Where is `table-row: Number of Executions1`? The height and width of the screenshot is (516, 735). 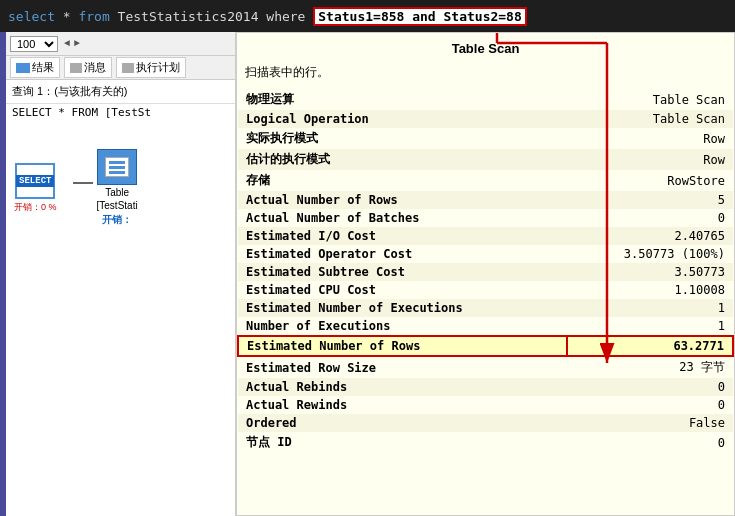
table-row: Number of Executions1 is located at coordinates (486, 326).